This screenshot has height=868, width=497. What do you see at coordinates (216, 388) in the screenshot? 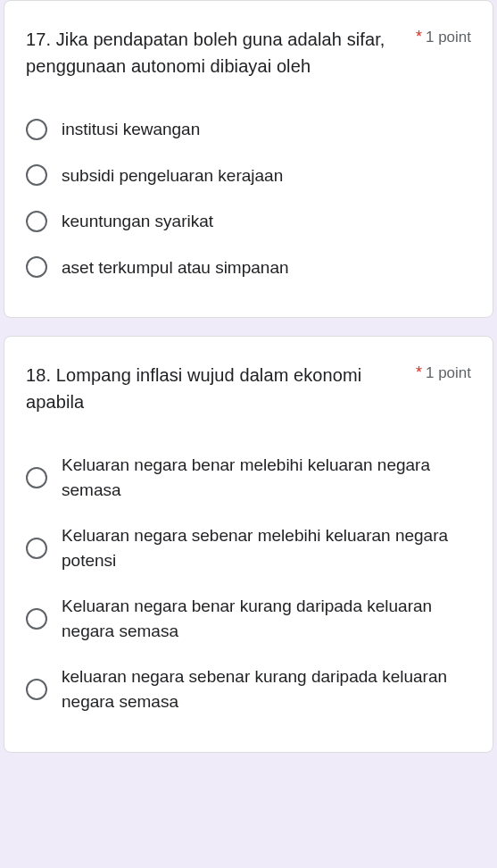
I see `question-title: 18. Lompang inflasi wujud dalam ekonomi …` at bounding box center [216, 388].